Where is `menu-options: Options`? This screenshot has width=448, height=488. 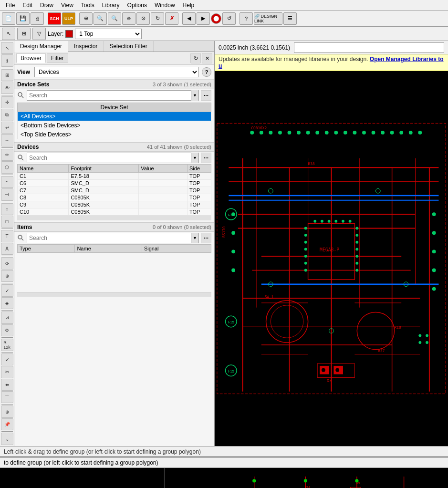 menu-options: Options is located at coordinates (137, 5).